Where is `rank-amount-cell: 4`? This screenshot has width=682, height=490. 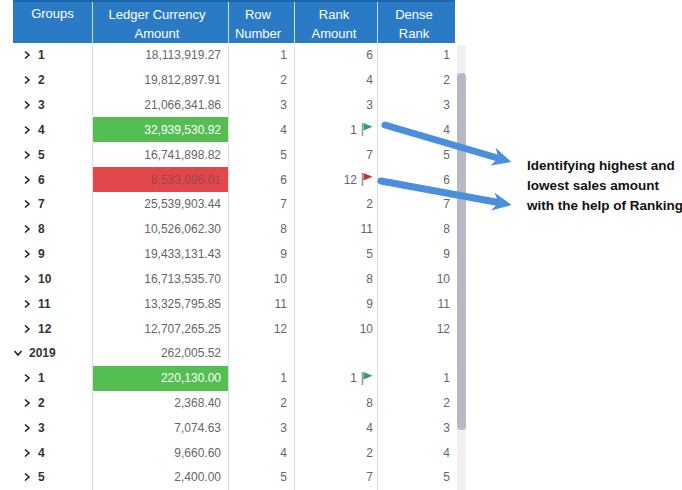 rank-amount-cell: 4 is located at coordinates (336, 80).